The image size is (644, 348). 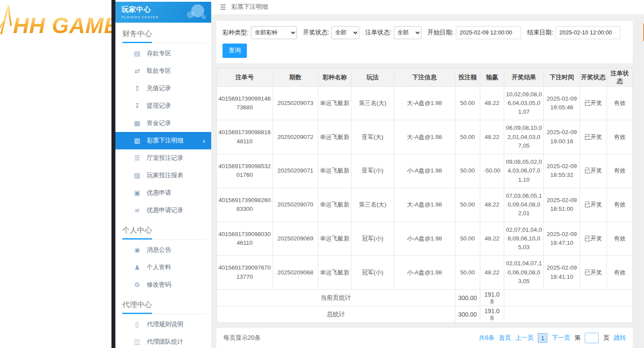 What do you see at coordinates (137, 141) in the screenshot?
I see `lottery-bet-details-icon: ▥` at bounding box center [137, 141].